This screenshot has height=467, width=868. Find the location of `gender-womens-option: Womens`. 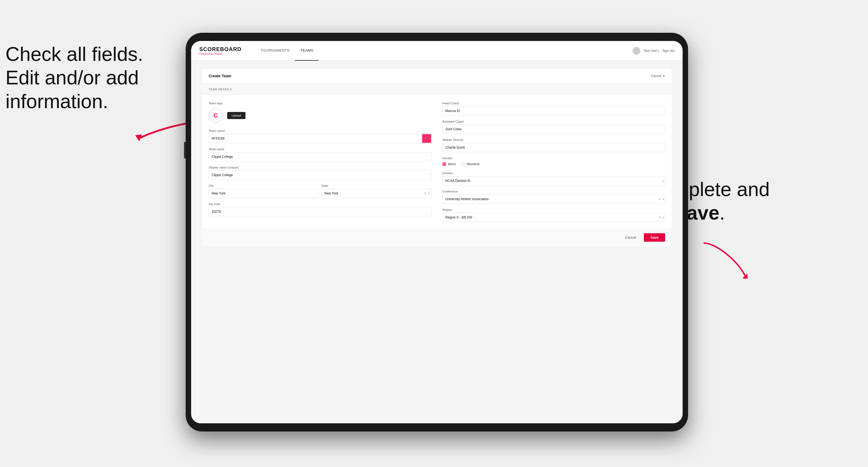

gender-womens-option: Womens is located at coordinates (470, 164).